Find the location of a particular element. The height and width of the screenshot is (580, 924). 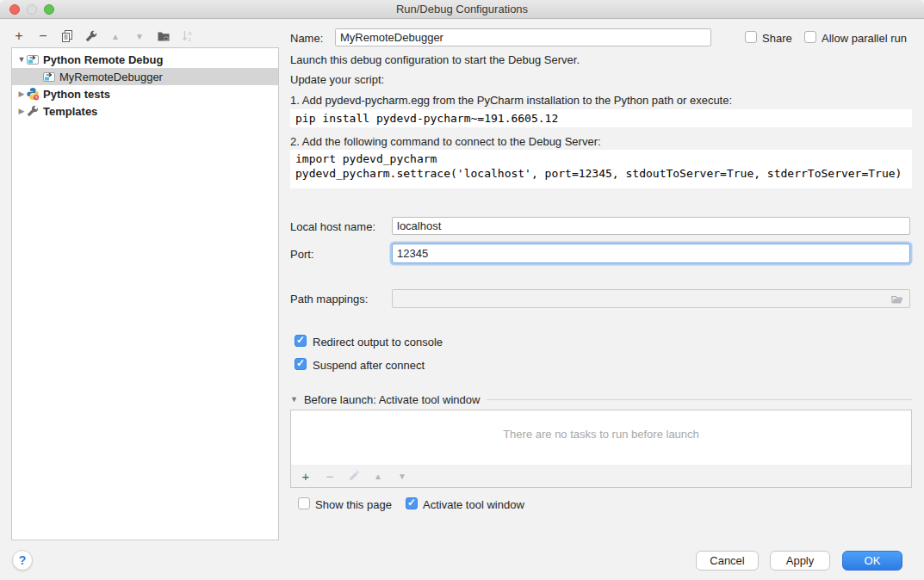

code-line-1: import pydevd_pycharm is located at coordinates (366, 158).